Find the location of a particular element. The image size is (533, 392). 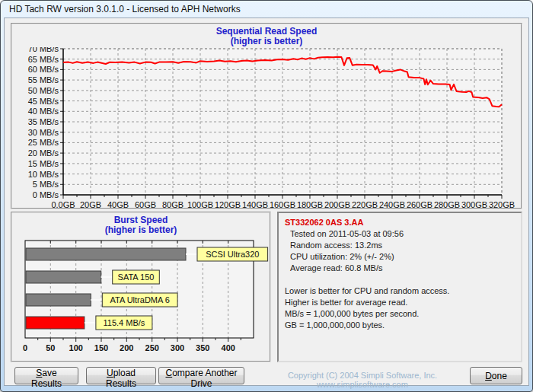

svg-text: 280GB is located at coordinates (447, 204).